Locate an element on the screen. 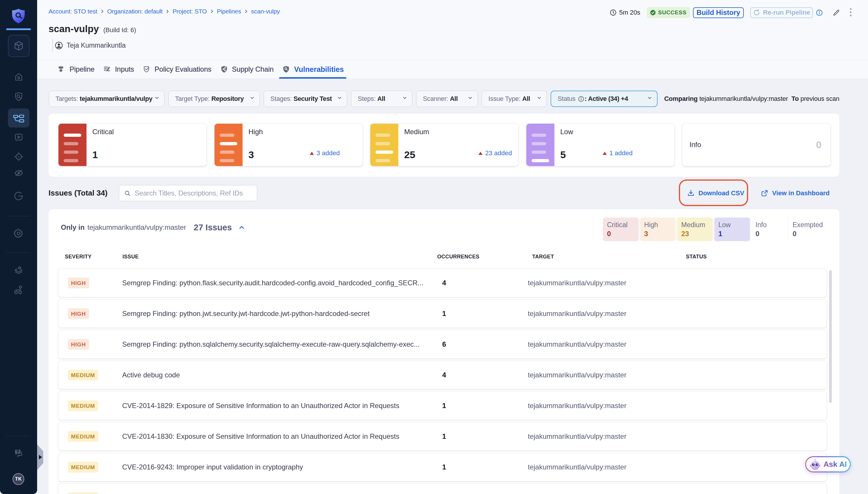 The width and height of the screenshot is (868, 494). sidebar-item-org-settings is located at coordinates (18, 289).